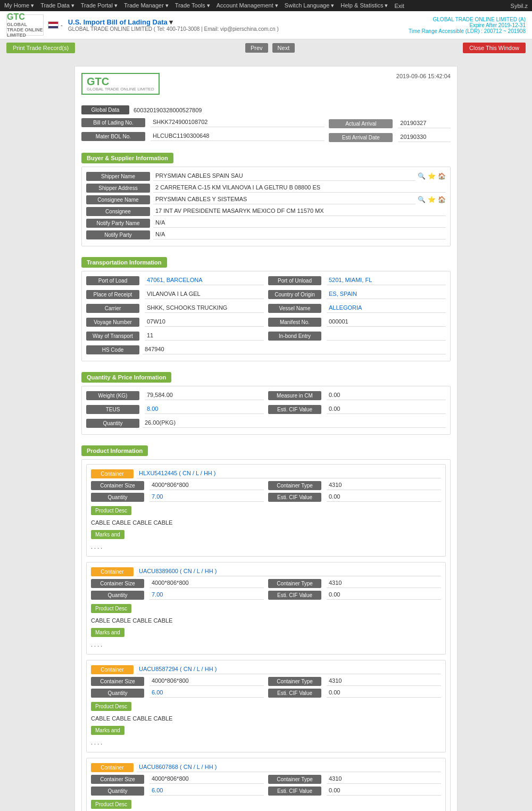 The height and width of the screenshot is (811, 532). What do you see at coordinates (467, 26) in the screenshot?
I see `header-account-info: GLOBAL TRADE ONLINE LIMITED (A) Expire A…` at bounding box center [467, 26].